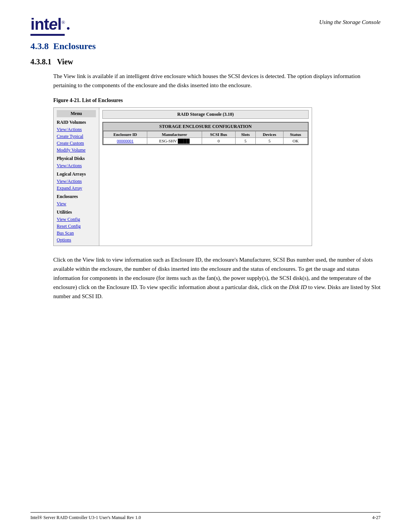 The width and height of the screenshot is (411, 532). What do you see at coordinates (126, 141) in the screenshot?
I see `cell-enclosure-id: 00000001` at bounding box center [126, 141].